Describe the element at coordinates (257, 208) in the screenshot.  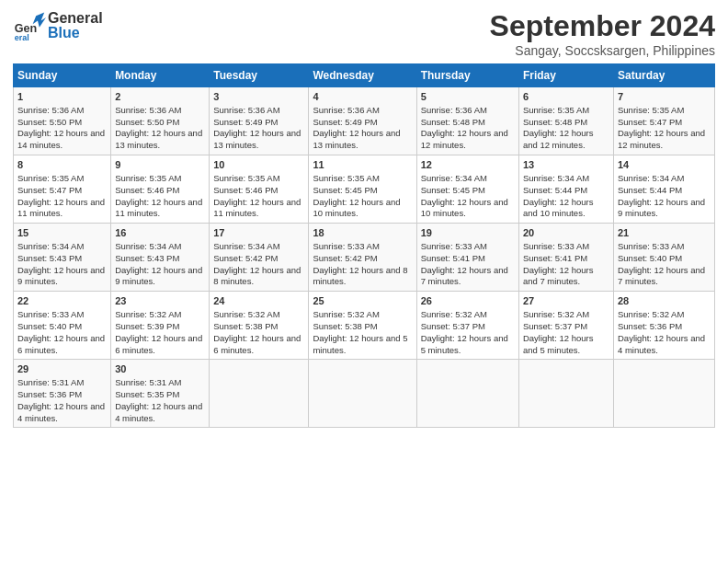
I see `daylight-text: Daylight: 12 hours and 11 minutes.` at that location.